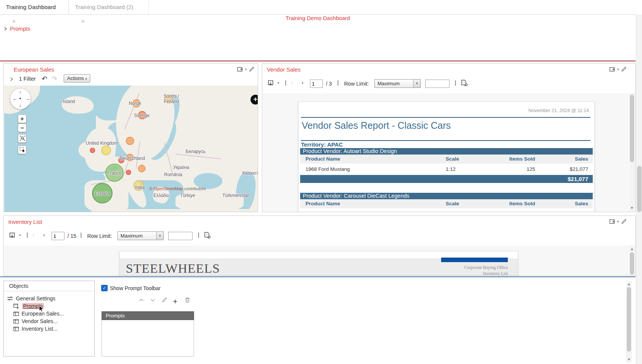 Image resolution: width=642 pixels, height=364 pixels. What do you see at coordinates (632, 152) in the screenshot?
I see `vendor-scrollbar: ▼` at bounding box center [632, 152].